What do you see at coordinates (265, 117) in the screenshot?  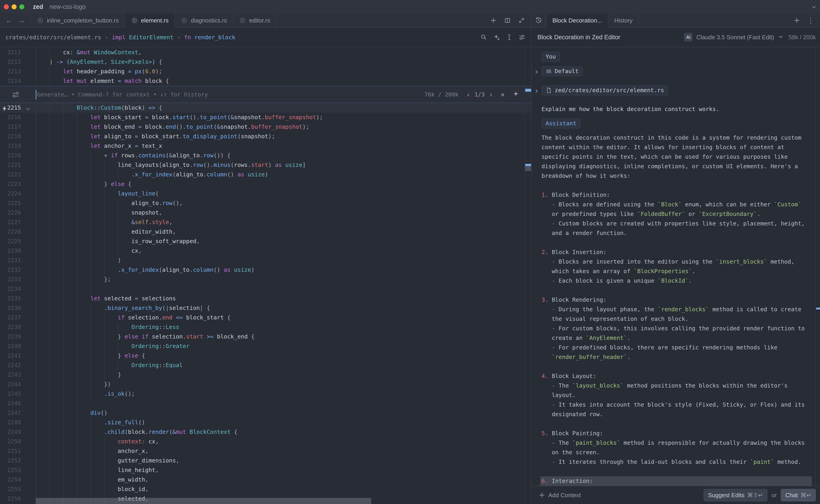 I see `code-line: 2216let block_start = block.start().to_p…` at bounding box center [265, 117].